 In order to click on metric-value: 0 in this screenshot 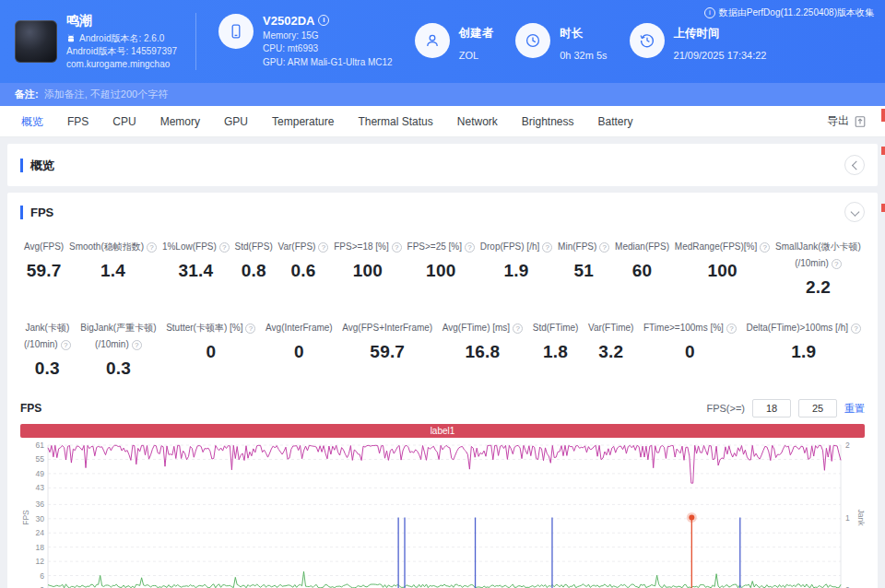, I will do `click(690, 352)`.